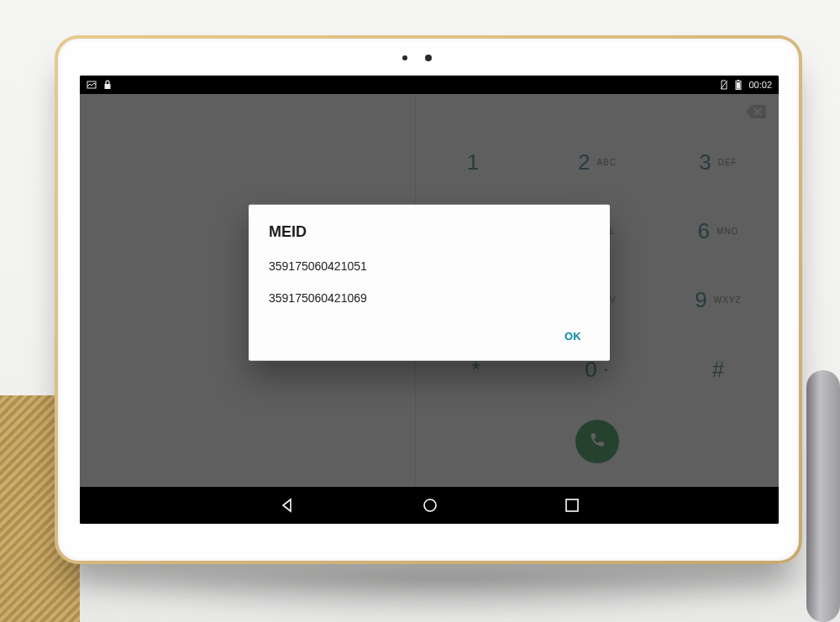  I want to click on back-icon, so click(287, 505).